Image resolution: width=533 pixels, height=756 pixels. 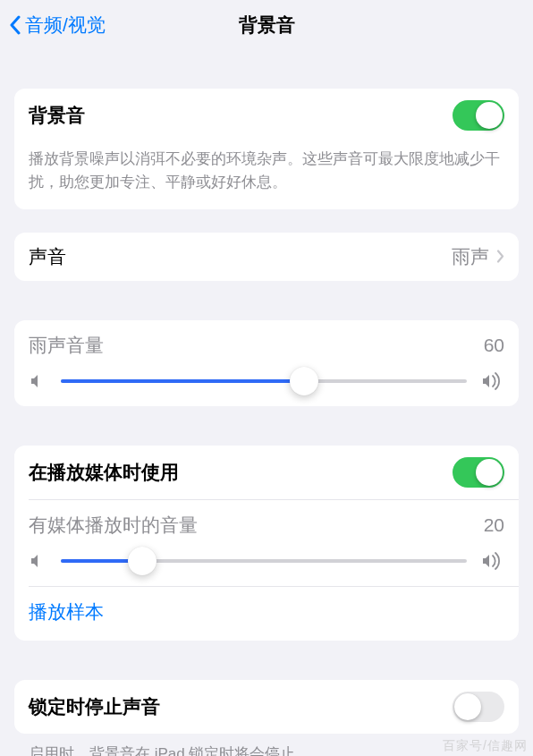 What do you see at coordinates (478, 257) in the screenshot?
I see `sound-select-value-wrap: 雨声` at bounding box center [478, 257].